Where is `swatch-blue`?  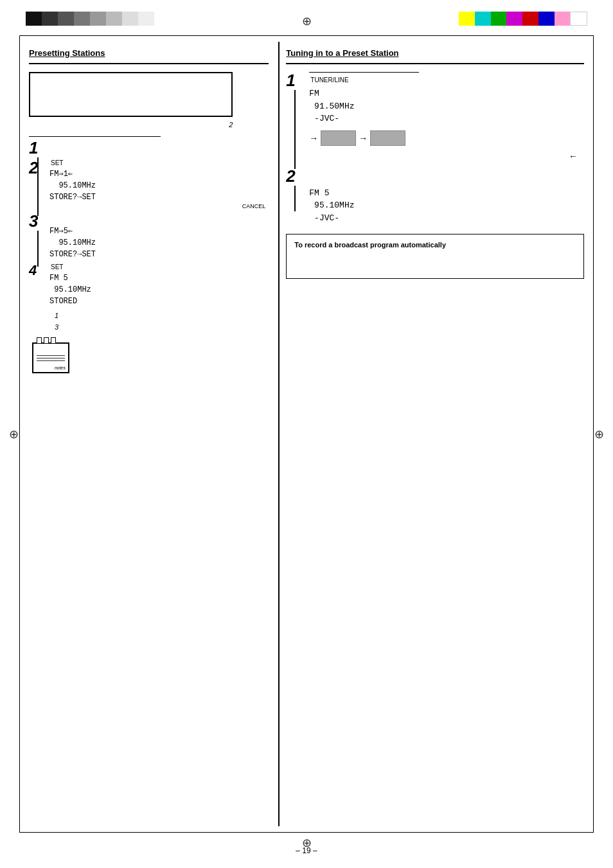 swatch-blue is located at coordinates (546, 19).